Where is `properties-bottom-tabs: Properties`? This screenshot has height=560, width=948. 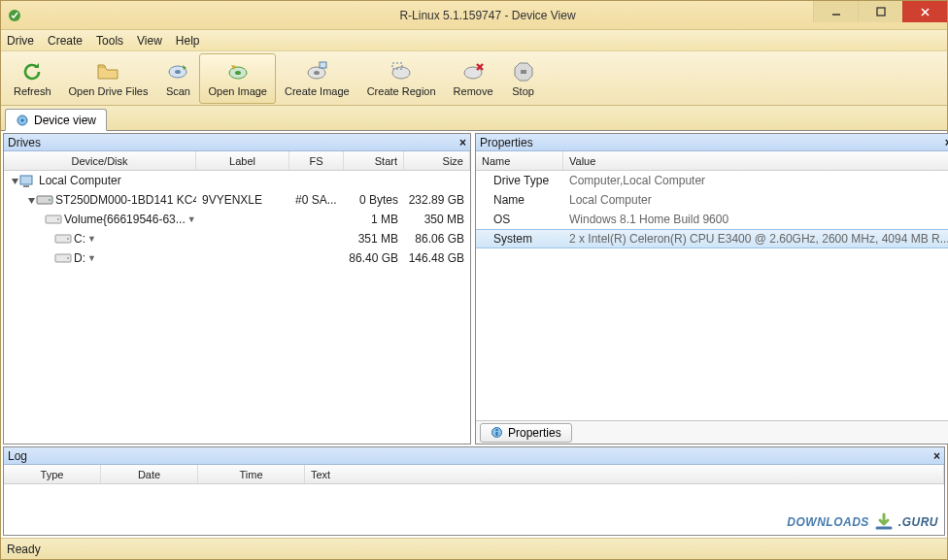 properties-bottom-tabs: Properties is located at coordinates (712, 432).